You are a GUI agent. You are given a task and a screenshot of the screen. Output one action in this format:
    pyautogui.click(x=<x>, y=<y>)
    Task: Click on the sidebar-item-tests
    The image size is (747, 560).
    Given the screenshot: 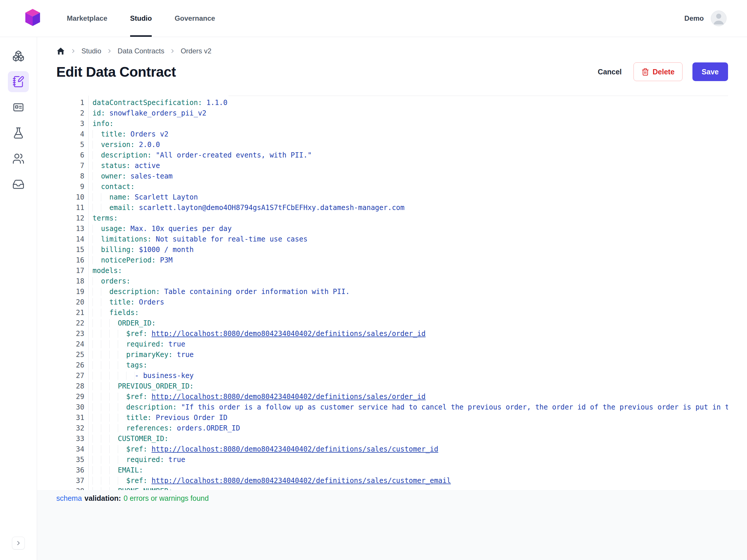 What is the action you would take?
    pyautogui.click(x=18, y=133)
    